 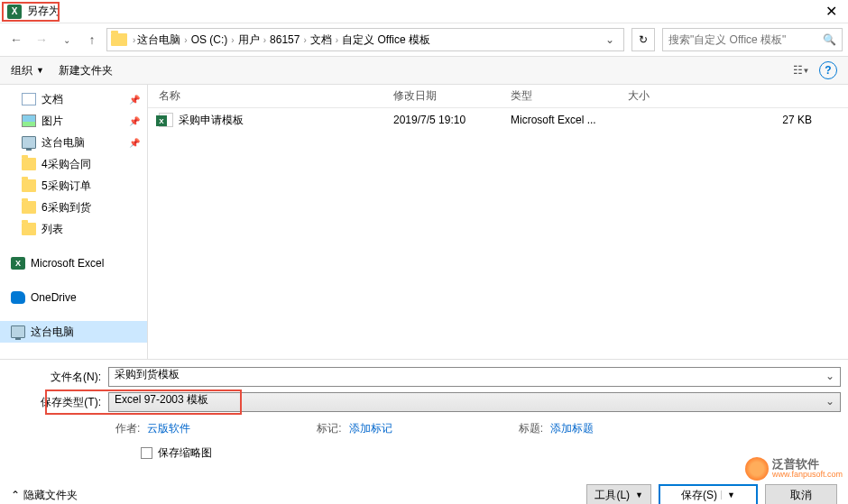 What do you see at coordinates (745, 40) in the screenshot?
I see `search-field` at bounding box center [745, 40].